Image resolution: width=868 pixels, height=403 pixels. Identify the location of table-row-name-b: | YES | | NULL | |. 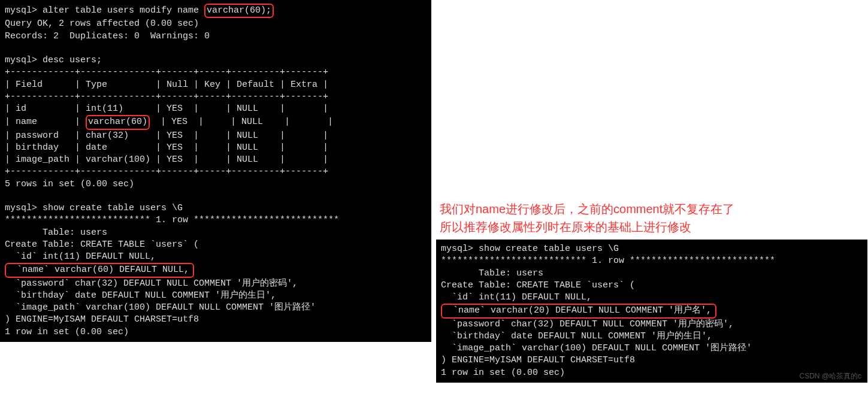
(241, 122).